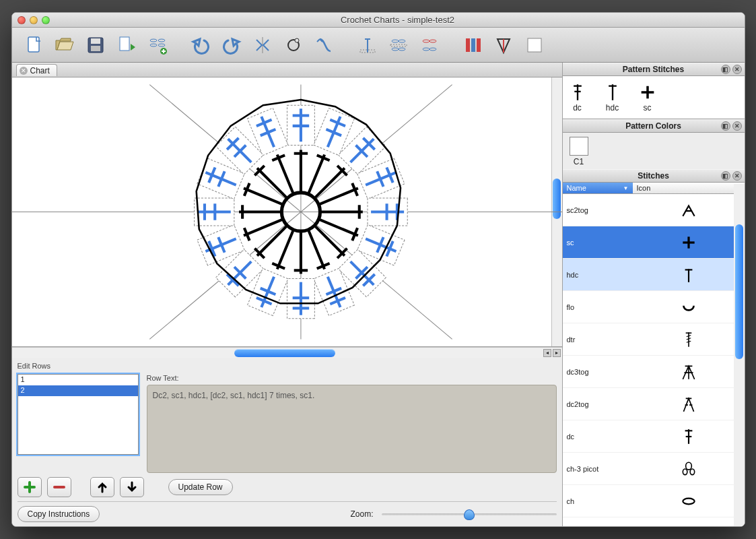 This screenshot has height=539, width=756. Describe the element at coordinates (362, 514) in the screenshot. I see `zoom-label: Zoom:` at that location.